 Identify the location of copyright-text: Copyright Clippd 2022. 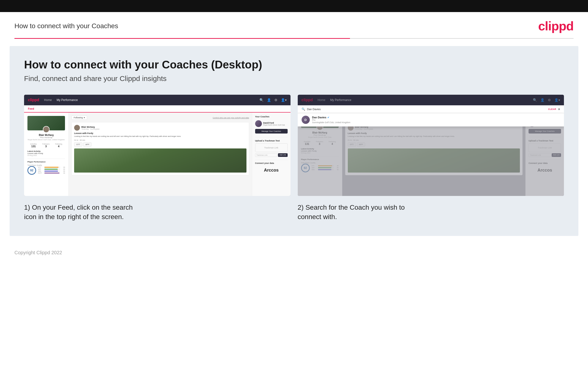
(38, 253).